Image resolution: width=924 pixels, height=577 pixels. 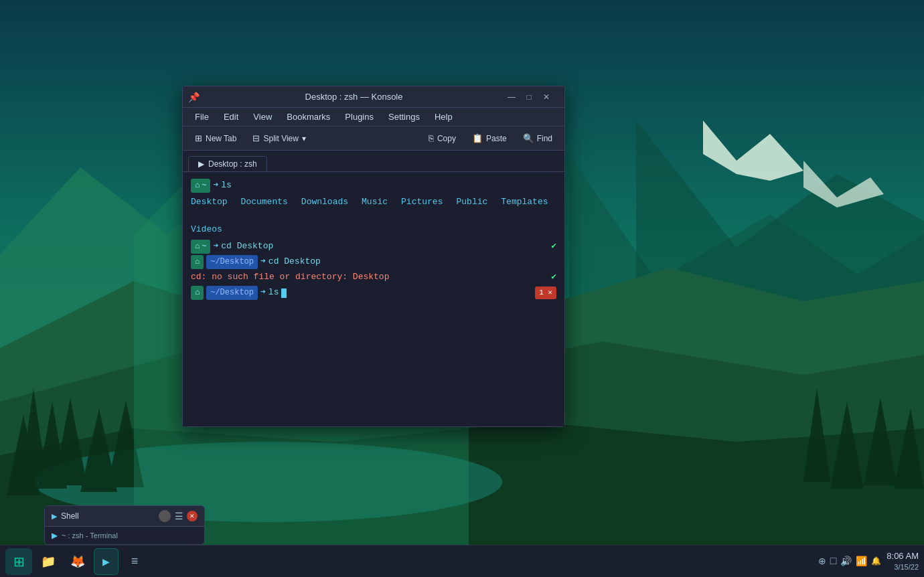 What do you see at coordinates (290, 277) in the screenshot?
I see `error-text: cd: no such file or directory: Desktop` at bounding box center [290, 277].